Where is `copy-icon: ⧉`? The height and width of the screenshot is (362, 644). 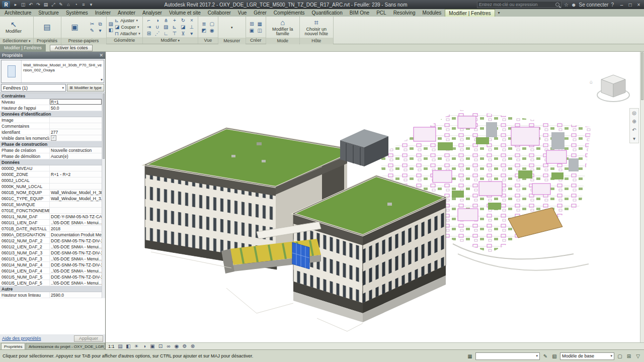
copy-icon: ⧉ is located at coordinates (101, 24).